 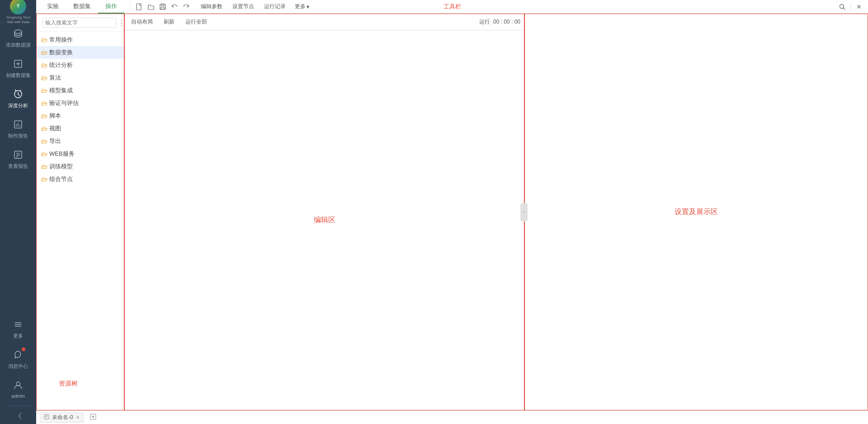 What do you see at coordinates (53, 7) in the screenshot?
I see `tab-experiment: 实验` at bounding box center [53, 7].